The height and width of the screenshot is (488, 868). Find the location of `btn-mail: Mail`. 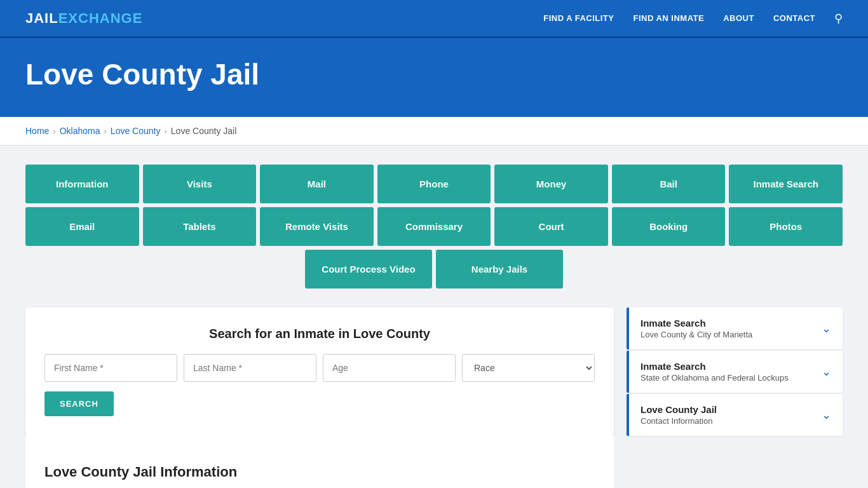

btn-mail: Mail is located at coordinates (316, 184).